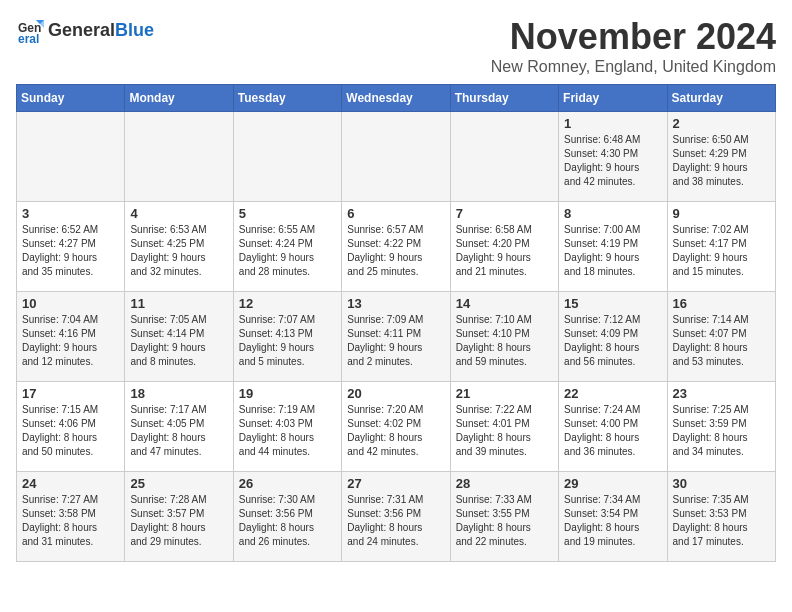 The image size is (792, 612). I want to click on week-row-2: 3Sunrise: 6:52 AM Sunset: 4:27 PM Daylig…, so click(396, 247).